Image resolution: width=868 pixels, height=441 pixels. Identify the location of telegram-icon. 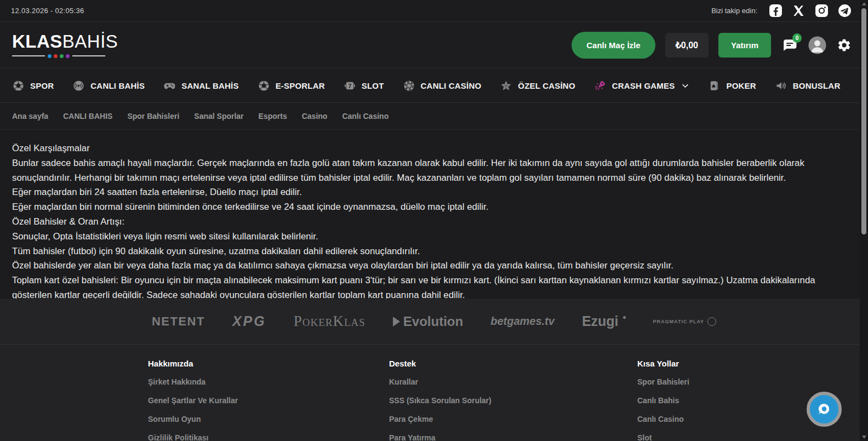
(845, 11).